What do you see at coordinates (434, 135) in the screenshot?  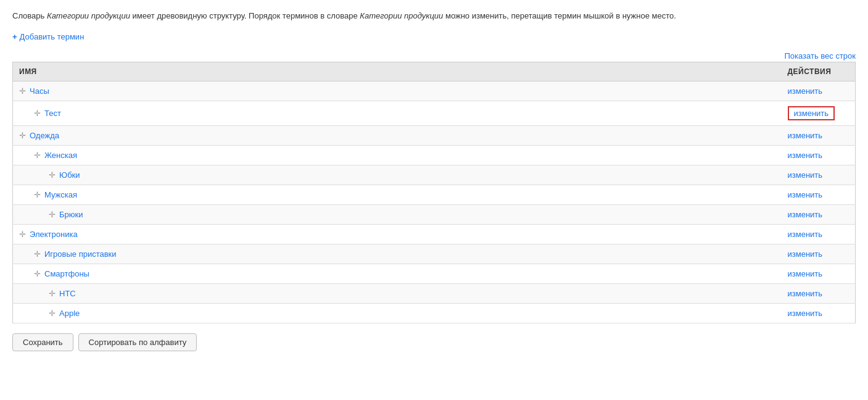 I see `table-row: ✛Одеждаизменить` at bounding box center [434, 135].